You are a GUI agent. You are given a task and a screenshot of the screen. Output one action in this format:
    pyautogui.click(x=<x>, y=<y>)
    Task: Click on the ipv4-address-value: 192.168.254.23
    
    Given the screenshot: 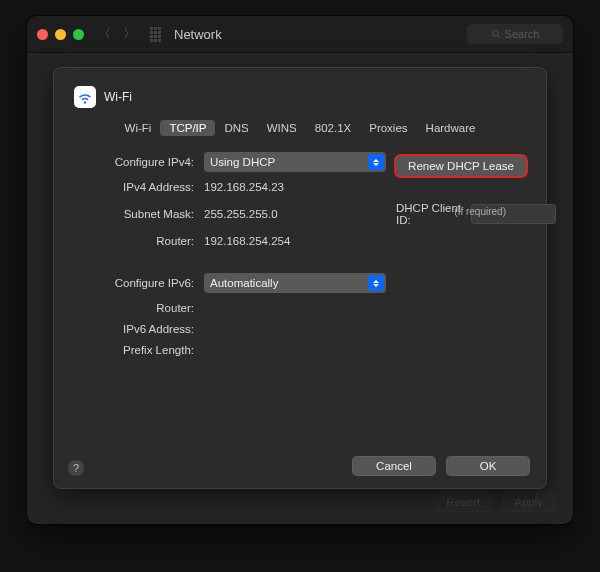 What is the action you would take?
    pyautogui.click(x=295, y=187)
    